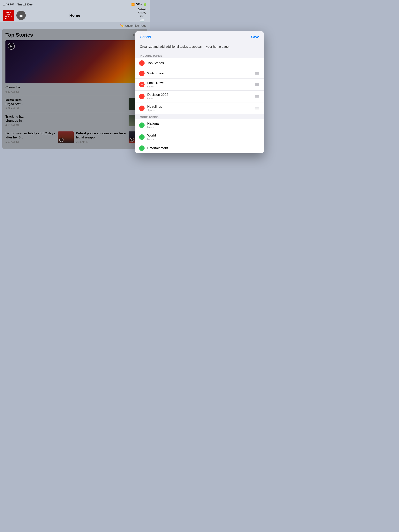  Describe the element at coordinates (139, 4) in the screenshot. I see `status-indicators: 📶 51% 🔋` at that location.